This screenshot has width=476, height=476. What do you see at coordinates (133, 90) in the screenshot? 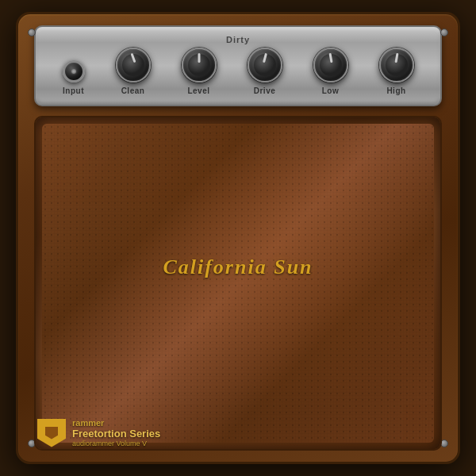
I see `clean-label: Clean` at bounding box center [133, 90].